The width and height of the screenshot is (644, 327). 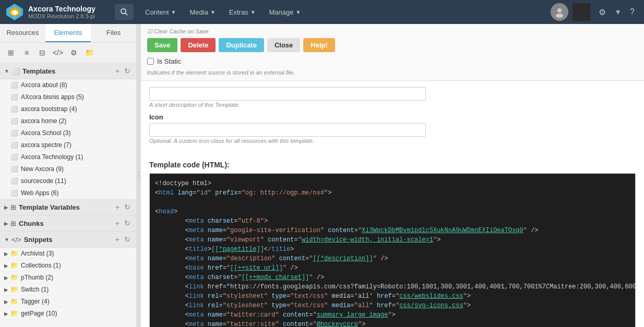 I want to click on duplicate-button: Duplicate, so click(x=241, y=45).